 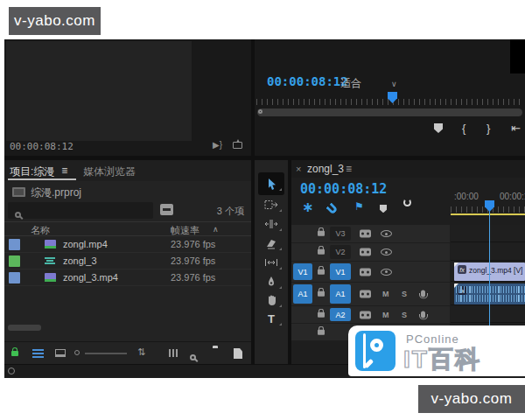 I want to click on source-monitor-panel: 00:00:08:12 ▶}, so click(x=128, y=98).